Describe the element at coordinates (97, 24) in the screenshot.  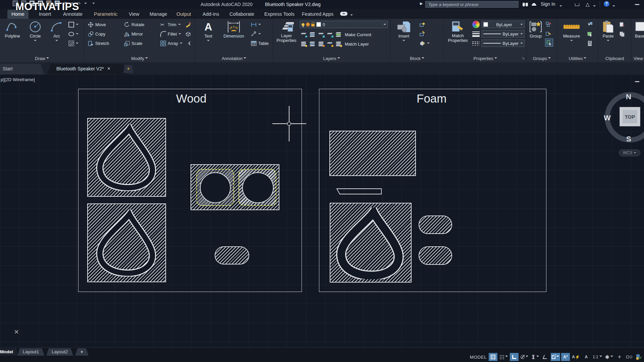
I see `move-button: Move` at that location.